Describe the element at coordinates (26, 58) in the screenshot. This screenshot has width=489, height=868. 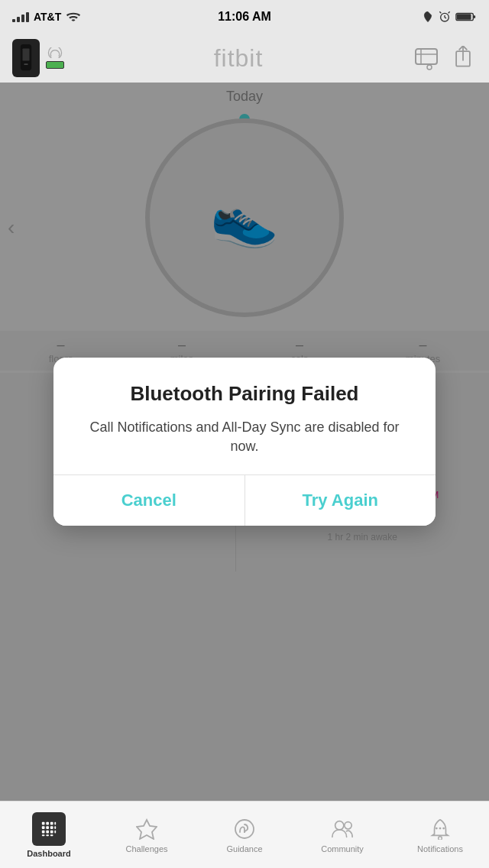
I see `device-tracker-icon` at that location.